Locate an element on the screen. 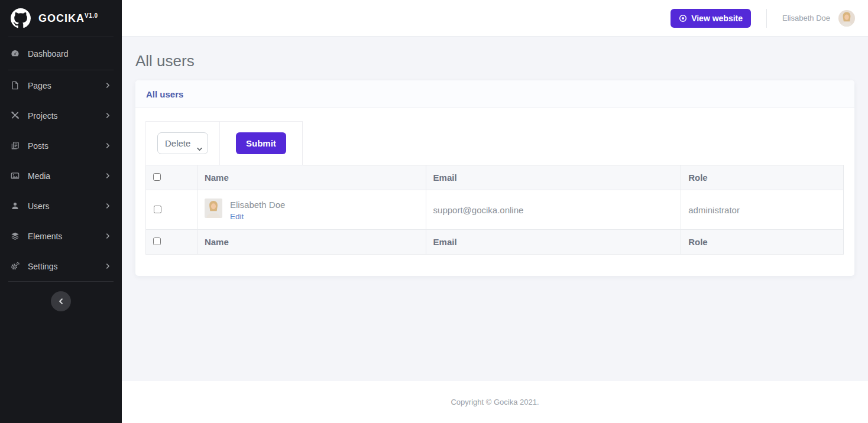  column-header-role: Role is located at coordinates (763, 178).